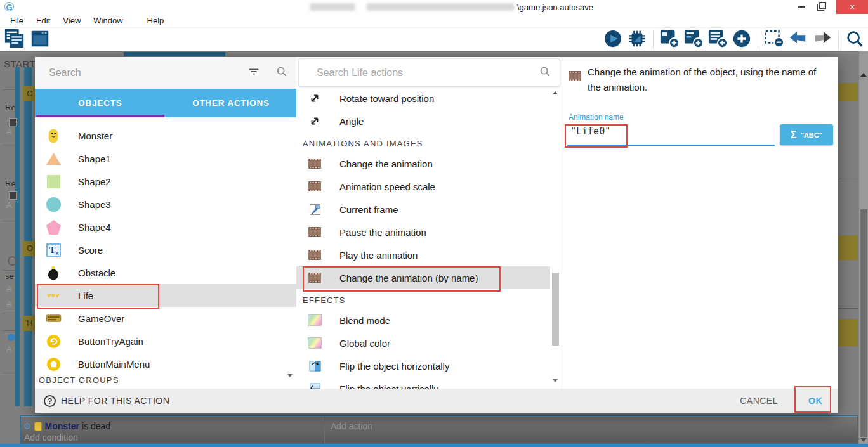 Image resolution: width=868 pixels, height=447 pixels. Describe the element at coordinates (166, 181) in the screenshot. I see `object-item-shape2: Shape2` at that location.